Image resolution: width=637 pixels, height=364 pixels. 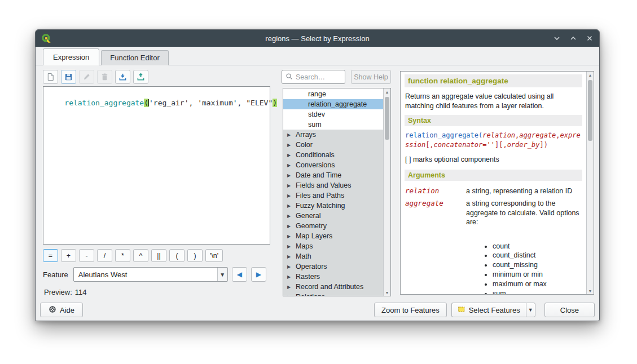 I want to click on feature-row: Feature Aleutians West ▼ ◀ ▶, so click(x=155, y=274).